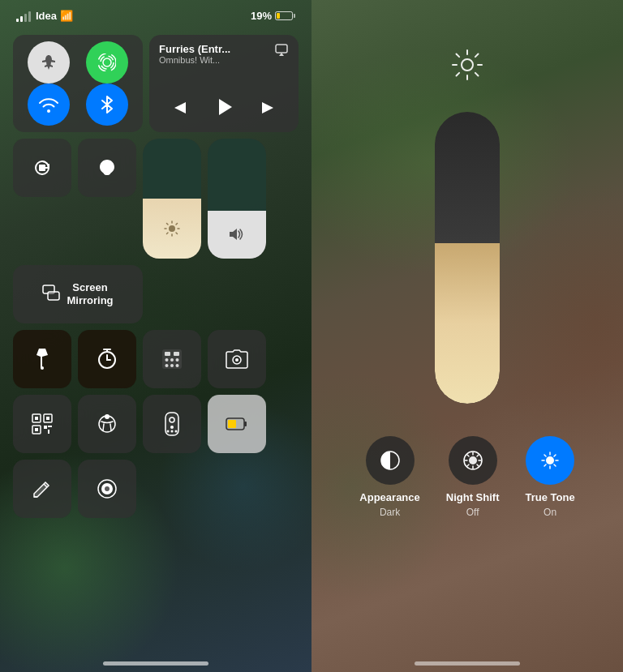 The height and width of the screenshot is (672, 623). What do you see at coordinates (224, 54) in the screenshot?
I see `media-info-row: Furries (Entr... Omnibus! Wit...` at bounding box center [224, 54].